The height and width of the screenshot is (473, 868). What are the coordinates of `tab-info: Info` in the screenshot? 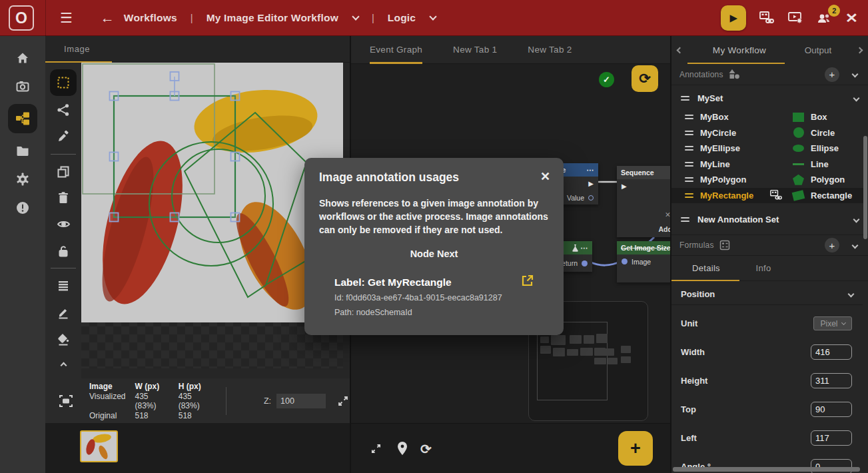 It's located at (763, 268).